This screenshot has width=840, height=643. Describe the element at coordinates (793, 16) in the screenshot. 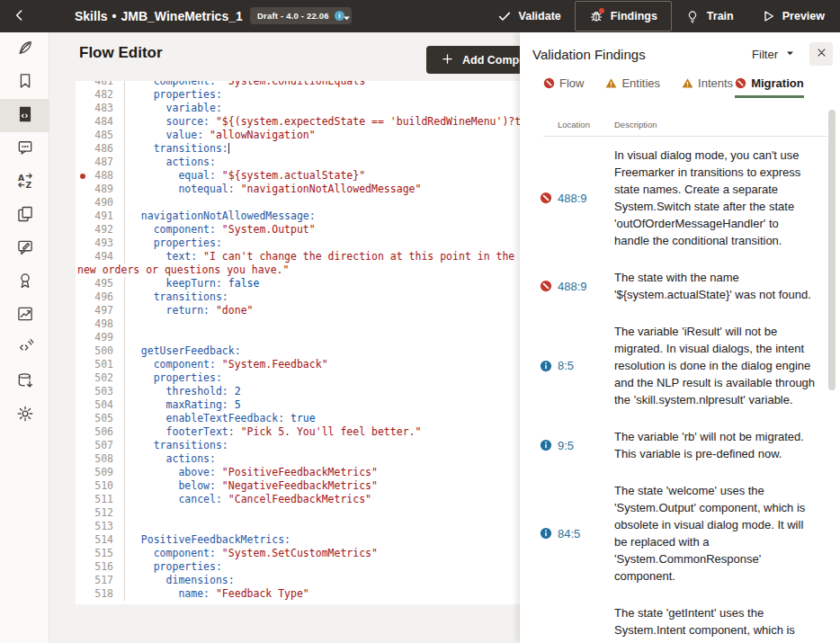

I see `topbar-preview-button: Preview` at that location.